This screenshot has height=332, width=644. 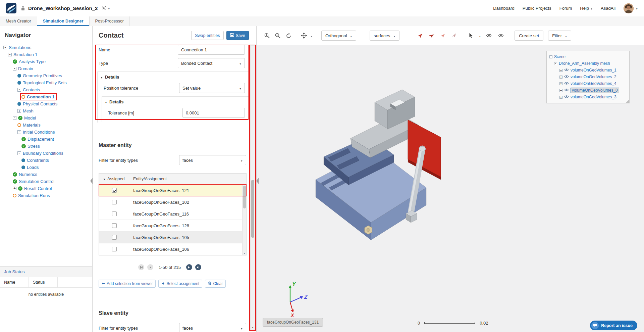 What do you see at coordinates (588, 63) in the screenshot?
I see `scene-tree-mesh: Drone_Arm_Assembly mesh` at bounding box center [588, 63].